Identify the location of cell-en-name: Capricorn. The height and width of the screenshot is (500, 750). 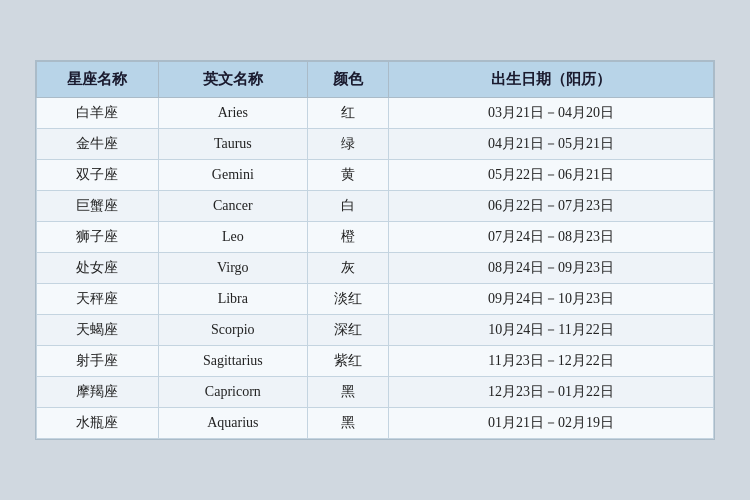
(232, 392).